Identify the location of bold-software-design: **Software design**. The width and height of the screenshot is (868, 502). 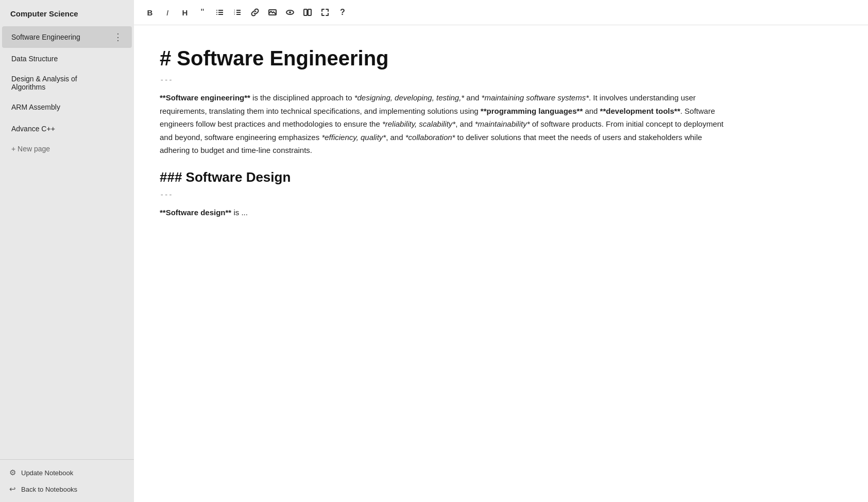
(196, 212).